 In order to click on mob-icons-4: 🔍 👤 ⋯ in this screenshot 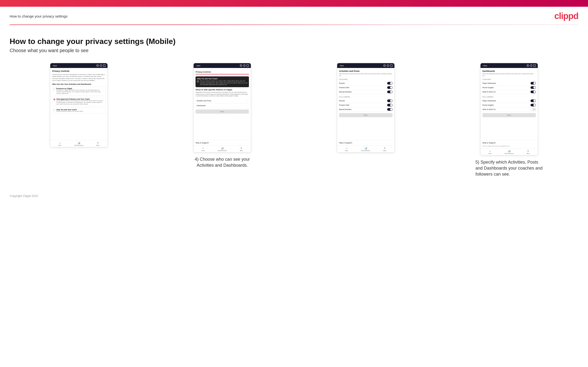, I will do `click(531, 66)`.